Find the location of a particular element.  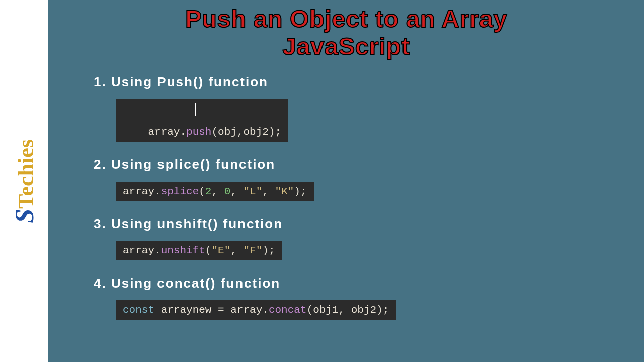

title-line-1: Push an Object to an Array is located at coordinates (346, 19).